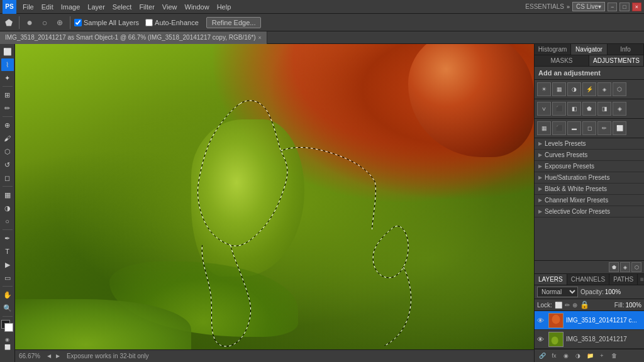 This screenshot has width=644, height=362. Describe the element at coordinates (8, 295) in the screenshot. I see `tool-hand: ✋` at that location.